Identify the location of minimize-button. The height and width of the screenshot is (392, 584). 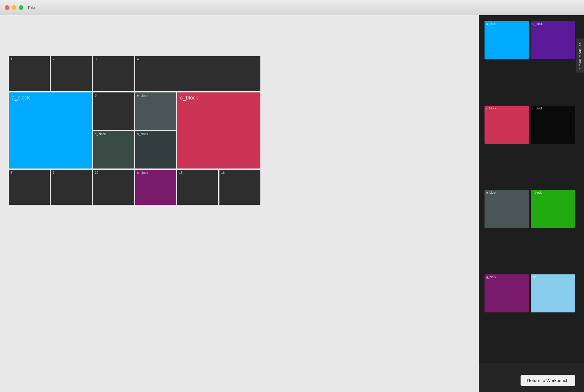
(14, 8).